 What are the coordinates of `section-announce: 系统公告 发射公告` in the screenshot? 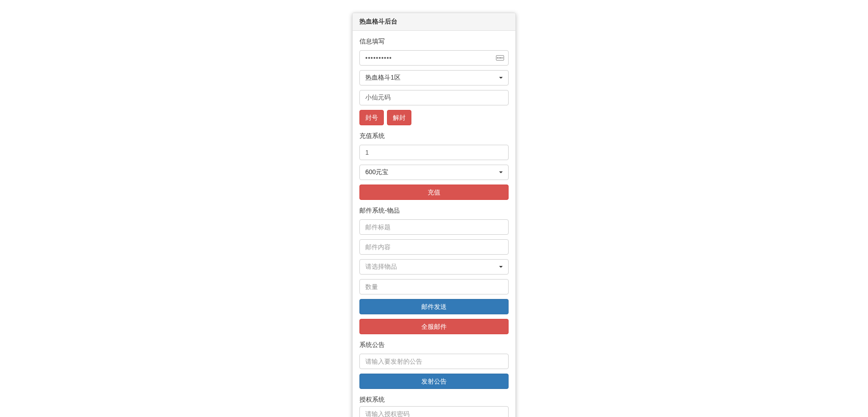 It's located at (434, 365).